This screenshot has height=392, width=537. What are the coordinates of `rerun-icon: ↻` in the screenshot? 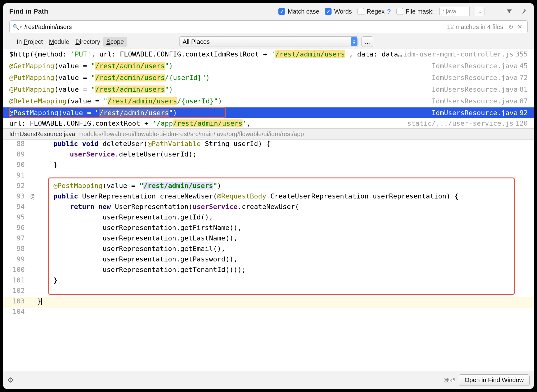 It's located at (511, 27).